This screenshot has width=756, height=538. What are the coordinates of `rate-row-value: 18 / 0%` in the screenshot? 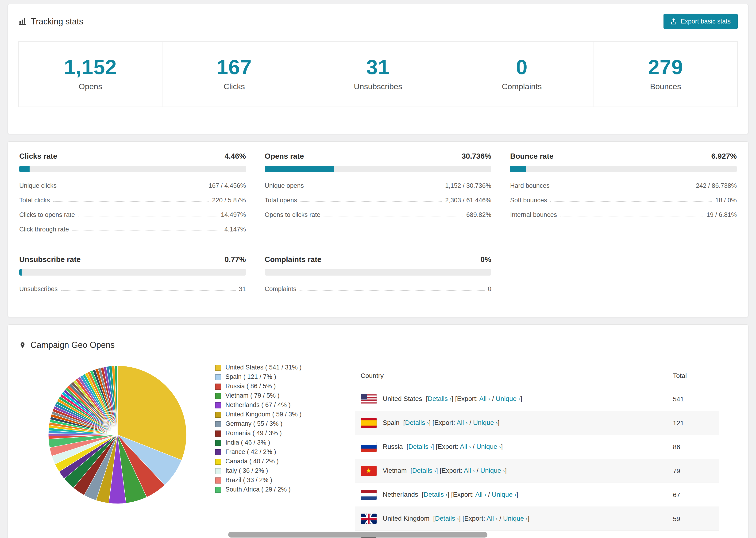 It's located at (726, 200).